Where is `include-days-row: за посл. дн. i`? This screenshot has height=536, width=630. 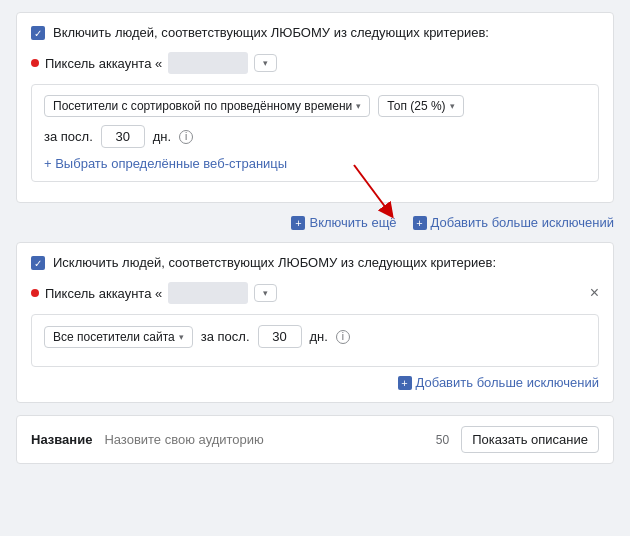
include-days-row: за посл. дн. i is located at coordinates (315, 136).